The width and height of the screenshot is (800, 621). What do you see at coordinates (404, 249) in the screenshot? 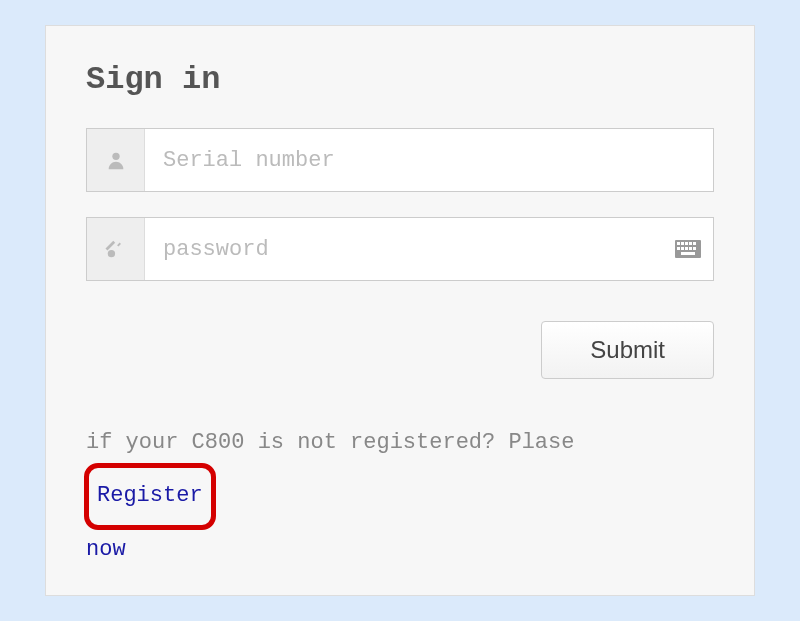
I see `password-input` at bounding box center [404, 249].